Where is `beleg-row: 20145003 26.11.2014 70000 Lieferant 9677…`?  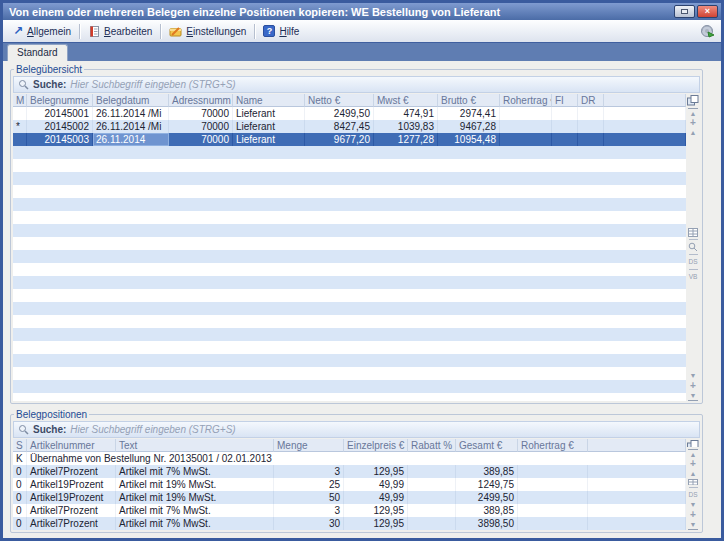
beleg-row: 20145003 26.11.2014 70000 Lieferant 9677… is located at coordinates (350, 140).